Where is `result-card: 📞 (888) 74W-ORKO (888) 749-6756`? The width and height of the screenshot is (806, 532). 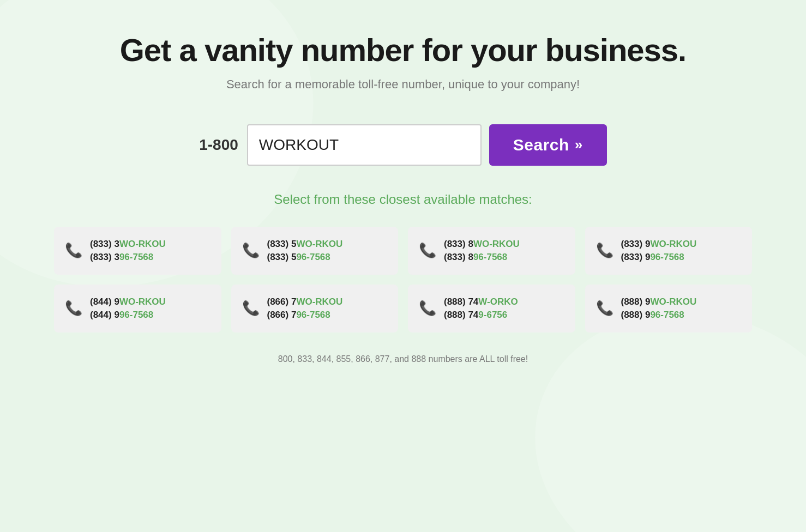 result-card: 📞 (888) 74W-ORKO (888) 749-6756 is located at coordinates (492, 309).